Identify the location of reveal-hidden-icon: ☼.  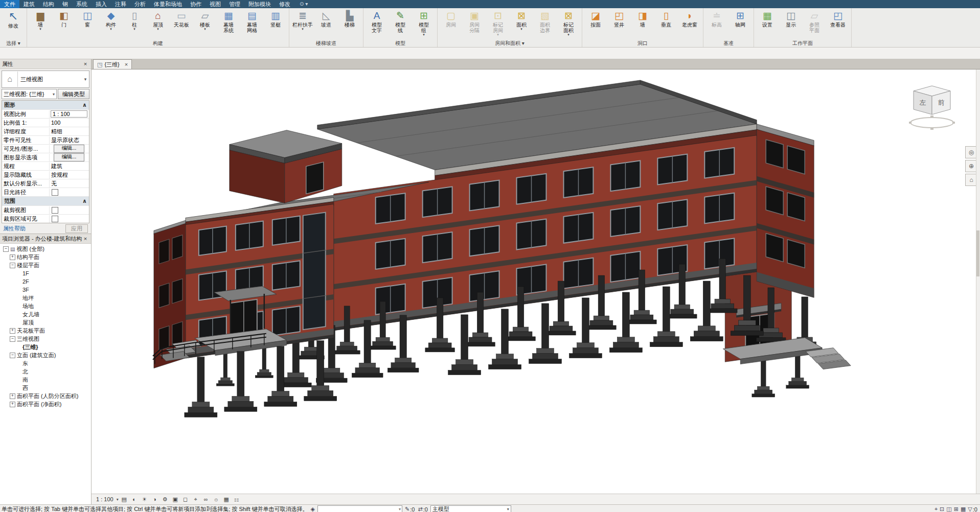
(216, 499).